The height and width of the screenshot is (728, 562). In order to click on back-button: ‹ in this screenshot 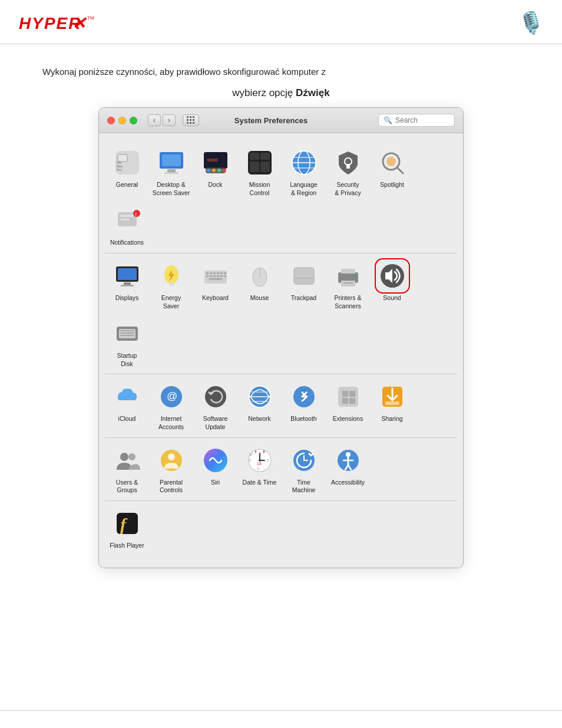, I will do `click(154, 120)`.